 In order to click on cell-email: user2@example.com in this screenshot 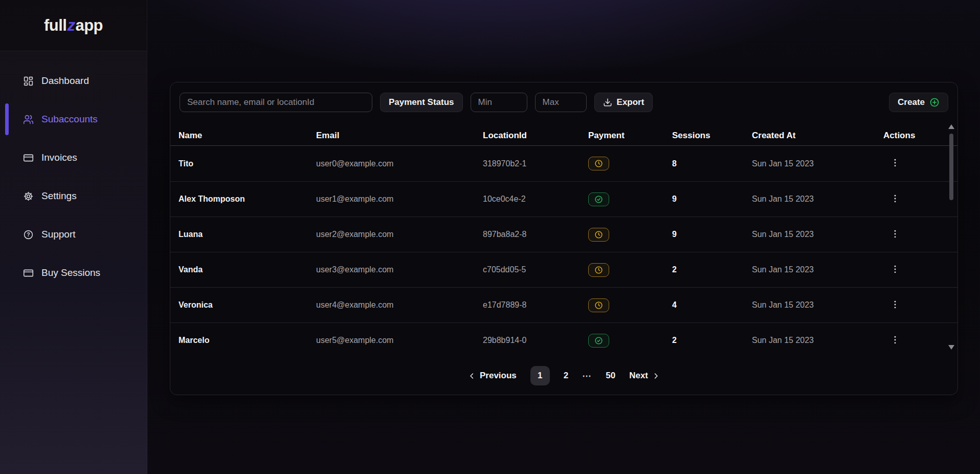, I will do `click(399, 234)`.